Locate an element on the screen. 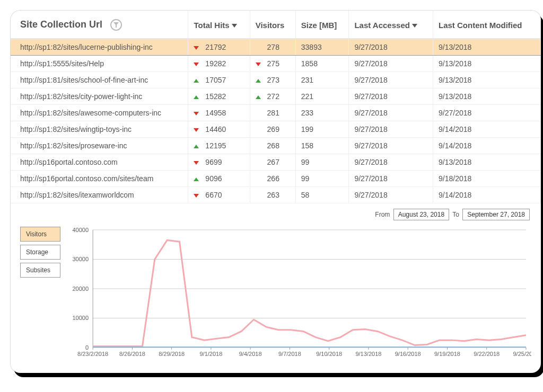 The height and width of the screenshot is (392, 543). svg-text: 9/10/2018 is located at coordinates (329, 354).